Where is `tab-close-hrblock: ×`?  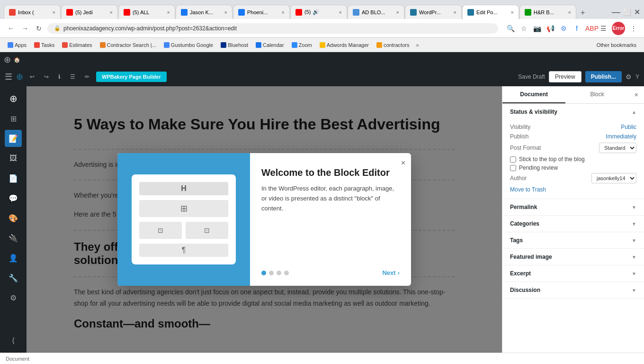
tab-close-hrblock: × is located at coordinates (570, 12).